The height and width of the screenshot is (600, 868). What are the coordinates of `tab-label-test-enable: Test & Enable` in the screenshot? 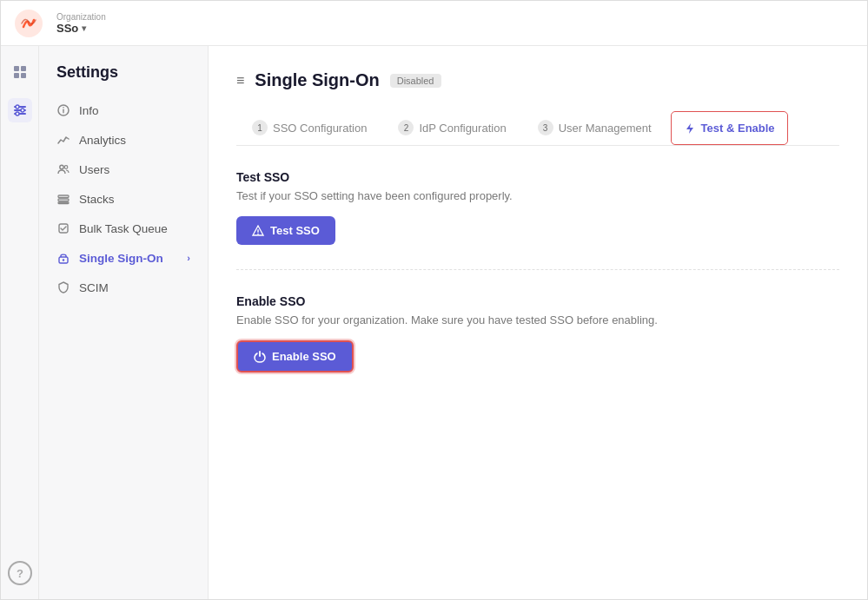 It's located at (739, 129).